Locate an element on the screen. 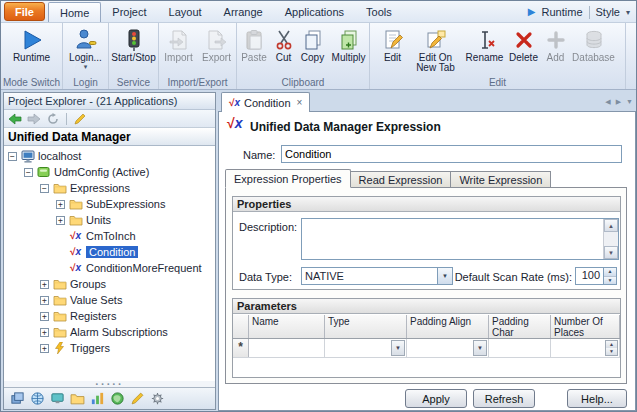 This screenshot has width=637, height=412. column-header-name: Name is located at coordinates (287, 326).